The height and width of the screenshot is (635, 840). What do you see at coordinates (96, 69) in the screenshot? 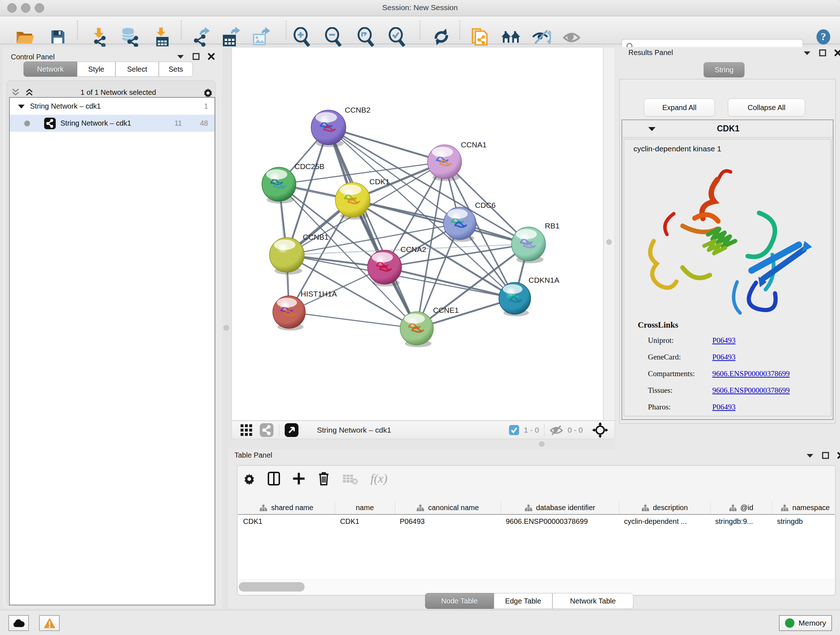
I see `tab-style: Style` at bounding box center [96, 69].